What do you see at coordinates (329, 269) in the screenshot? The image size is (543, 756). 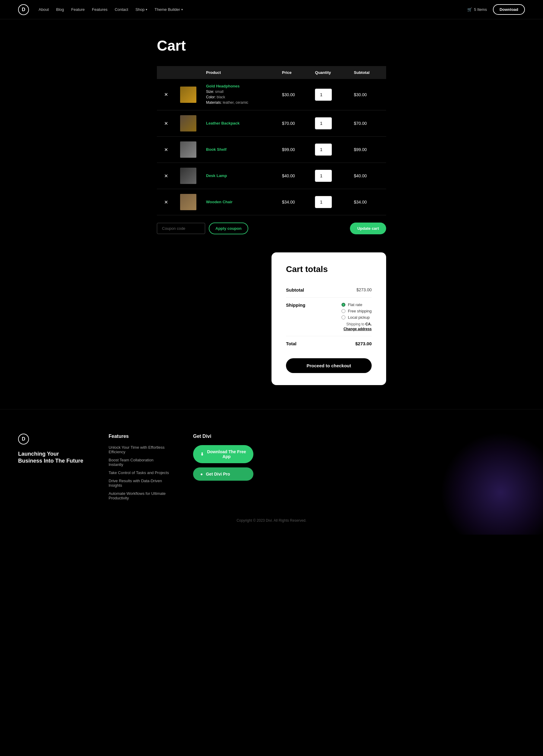 I see `cart-totals-title: Cart totals` at bounding box center [329, 269].